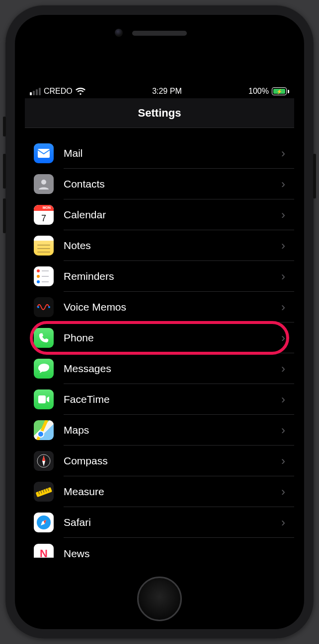 The height and width of the screenshot is (644, 319). I want to click on news-icon: N, so click(44, 551).